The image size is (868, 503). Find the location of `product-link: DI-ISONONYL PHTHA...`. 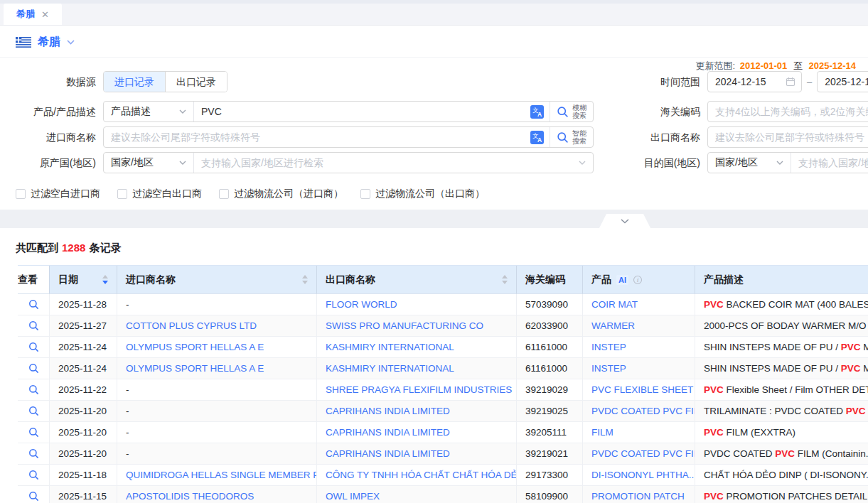

product-link: DI-ISONONYL PHTHA... is located at coordinates (643, 475).